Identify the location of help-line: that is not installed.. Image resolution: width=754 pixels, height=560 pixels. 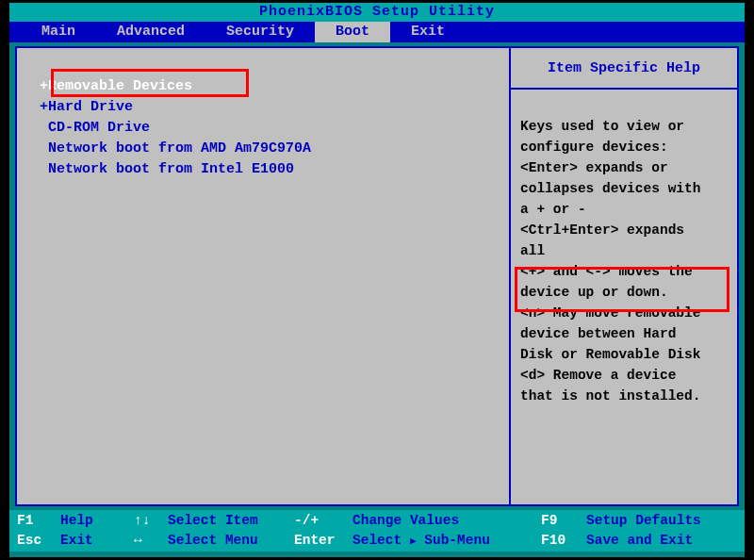
(626, 396).